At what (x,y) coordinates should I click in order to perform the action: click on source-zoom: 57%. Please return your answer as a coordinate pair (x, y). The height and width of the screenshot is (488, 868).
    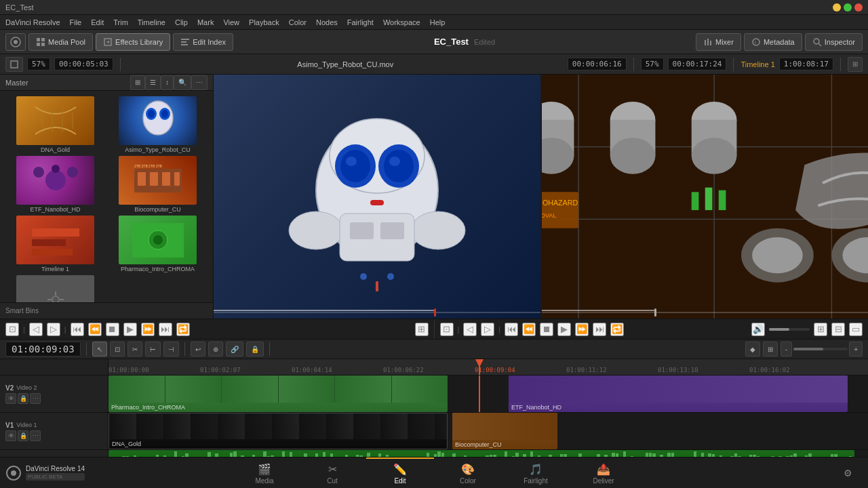
    Looking at the image, I should click on (39, 64).